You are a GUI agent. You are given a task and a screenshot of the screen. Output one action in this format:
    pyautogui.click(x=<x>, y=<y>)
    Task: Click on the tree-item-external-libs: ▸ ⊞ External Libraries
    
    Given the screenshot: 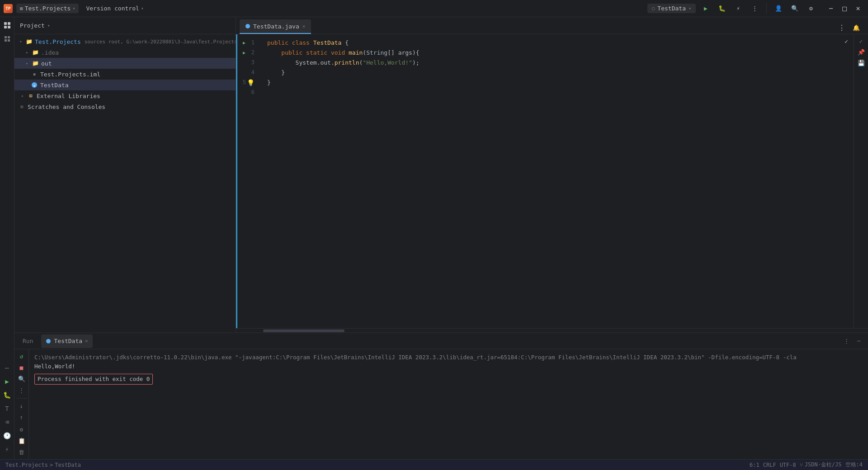 What is the action you would take?
    pyautogui.click(x=125, y=96)
    